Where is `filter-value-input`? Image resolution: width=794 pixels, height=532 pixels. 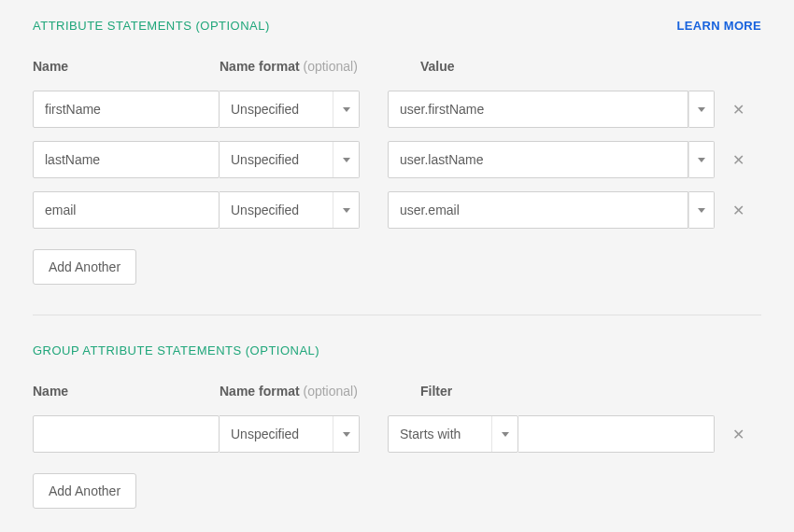 filter-value-input is located at coordinates (617, 434).